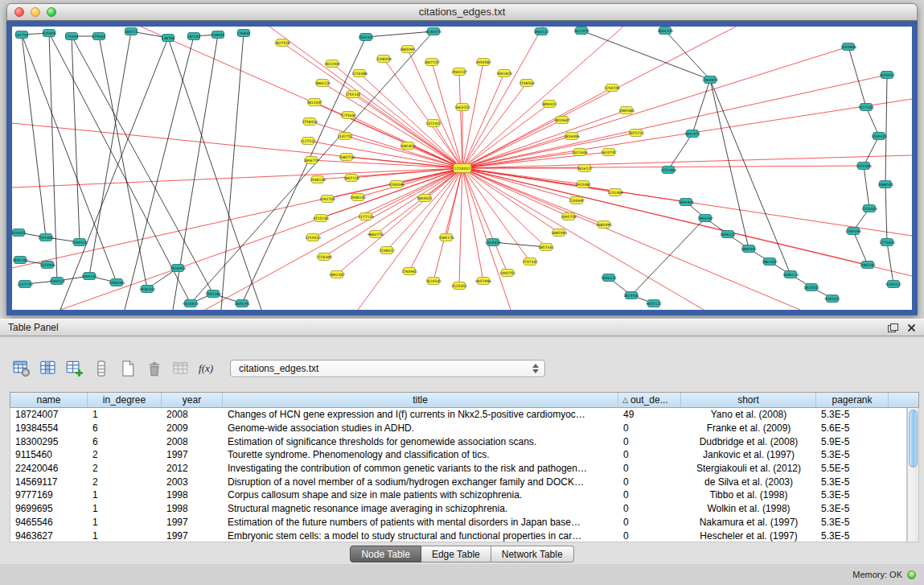  What do you see at coordinates (72, 37) in the screenshot?
I see `graph-node: 175409` at bounding box center [72, 37].